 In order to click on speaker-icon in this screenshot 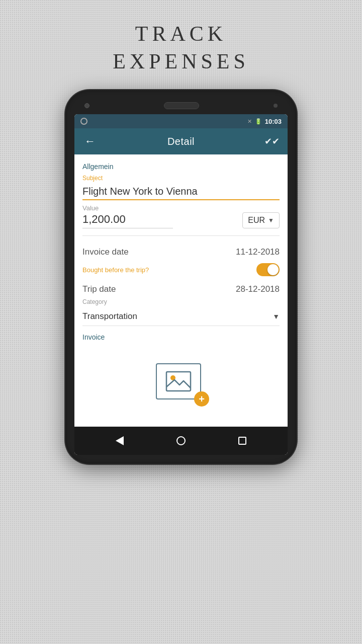, I will do `click(182, 106)`.